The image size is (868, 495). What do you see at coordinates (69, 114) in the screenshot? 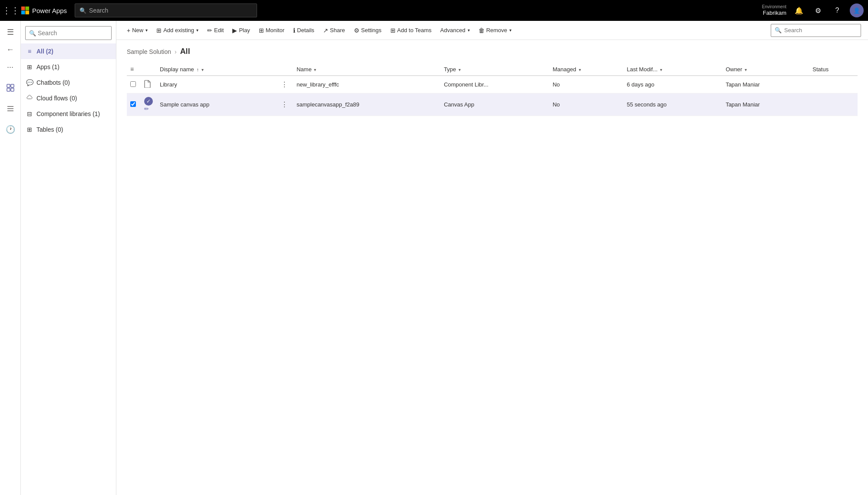
I see `sidebar-item-component-libraries: ⊟ Component libraries (1)` at bounding box center [69, 114].